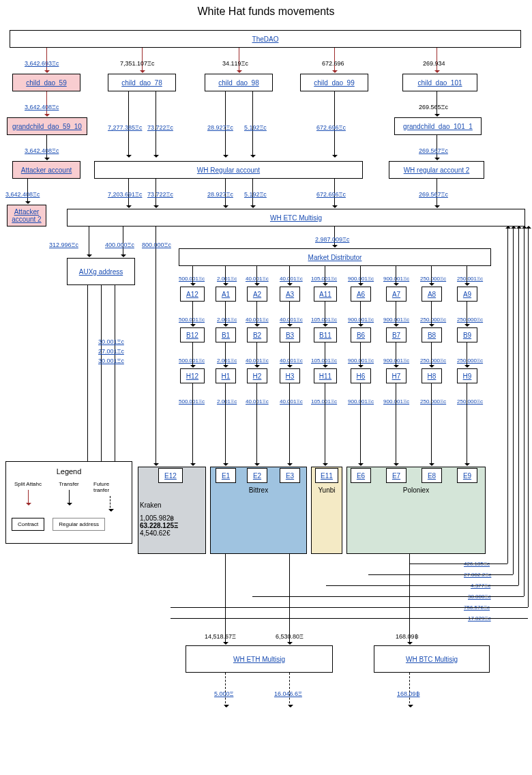  Describe the element at coordinates (434, 107) in the screenshot. I see `amt: 269.565Ξc` at that location.